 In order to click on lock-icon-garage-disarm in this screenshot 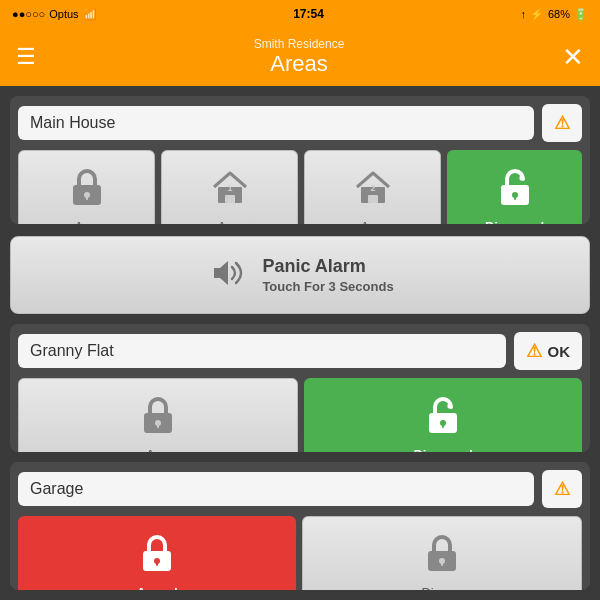, I will do `click(442, 555)`.